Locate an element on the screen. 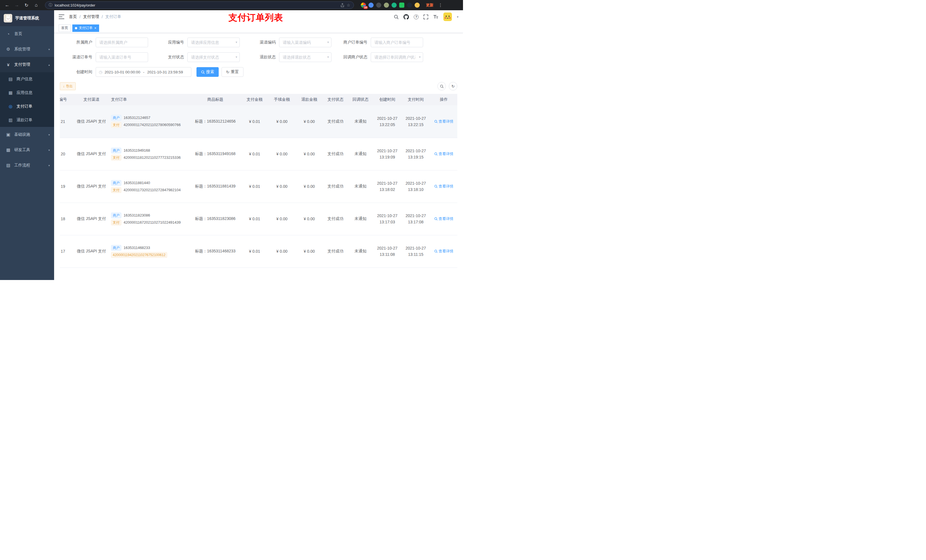 This screenshot has width=926, height=560. table-row: 21 微信 JSAPI 支付 商户1635312124657 支付4200001… is located at coordinates (259, 122).